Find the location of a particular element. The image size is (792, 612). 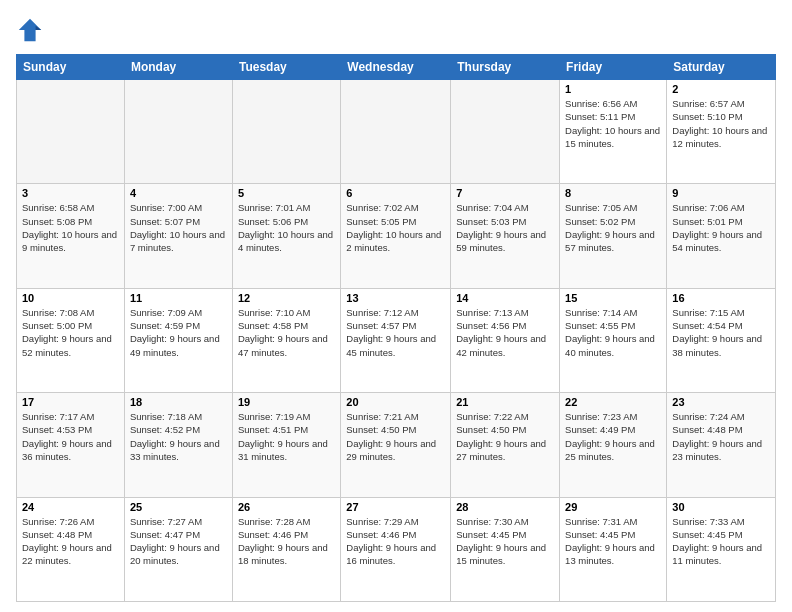

day-info: Sunrise: 6:57 AM Sunset: 5:10 PM Dayligh… is located at coordinates (721, 124).